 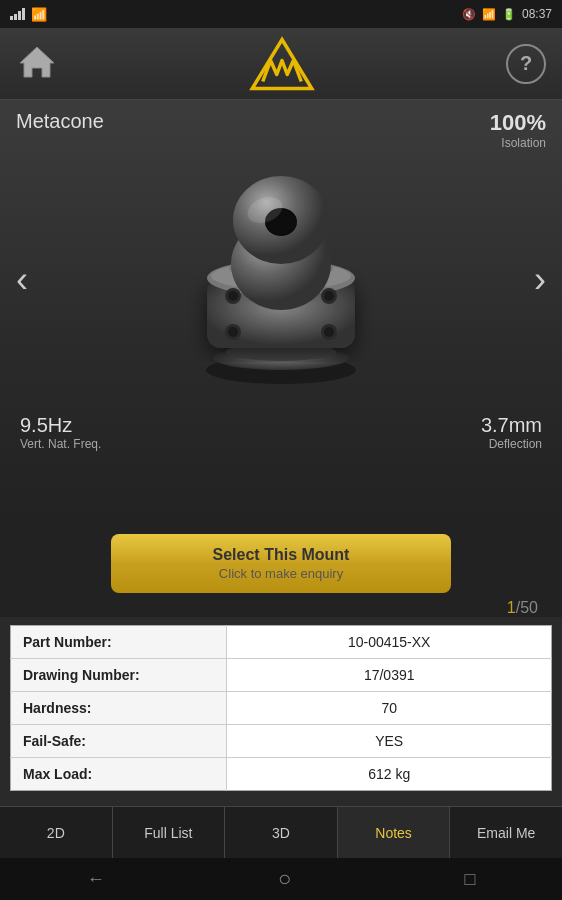 I want to click on isolation-percent: 100%, so click(x=518, y=123).